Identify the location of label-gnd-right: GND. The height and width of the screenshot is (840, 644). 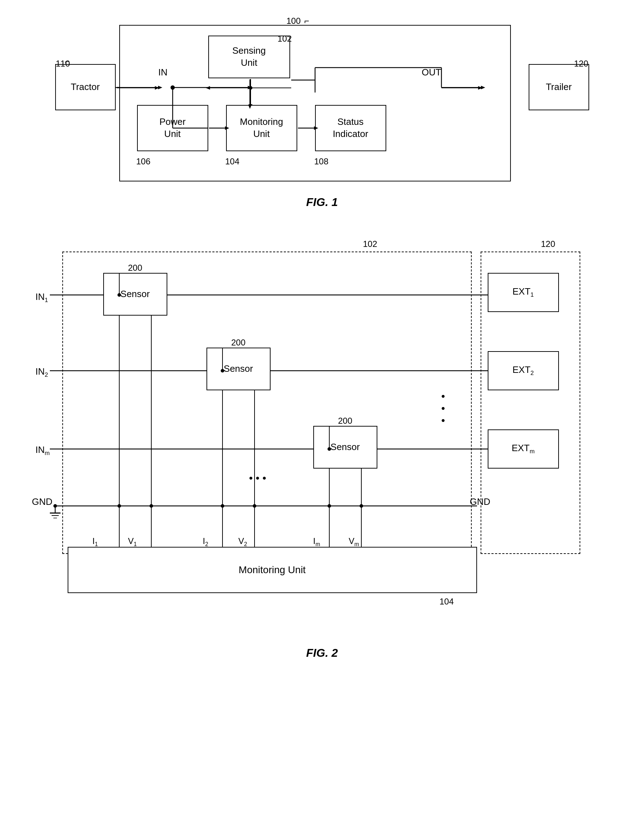
(480, 502).